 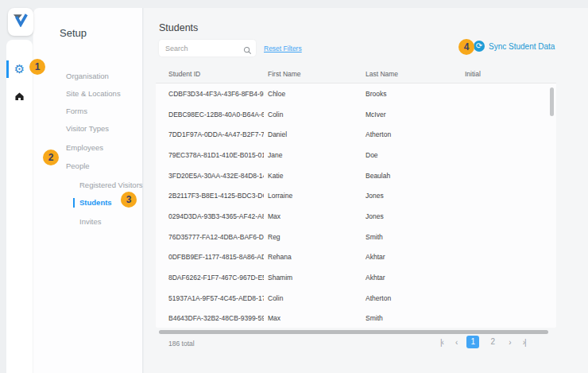 What do you see at coordinates (216, 237) in the screenshot?
I see `cell-student-id: 76D35777-FA12-4DBA-BAF6-D776` at bounding box center [216, 237].